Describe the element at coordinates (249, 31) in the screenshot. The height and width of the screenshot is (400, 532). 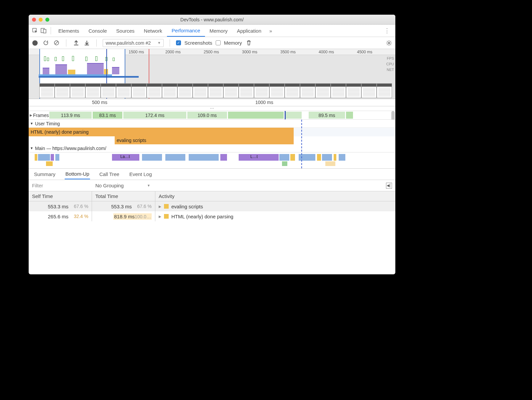
I see `tab-application: Application` at that location.